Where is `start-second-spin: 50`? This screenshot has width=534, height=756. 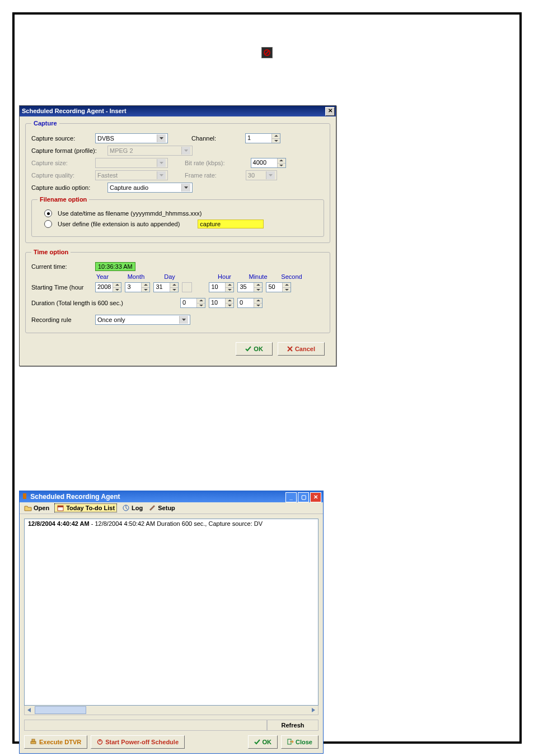 start-second-spin: 50 is located at coordinates (279, 287).